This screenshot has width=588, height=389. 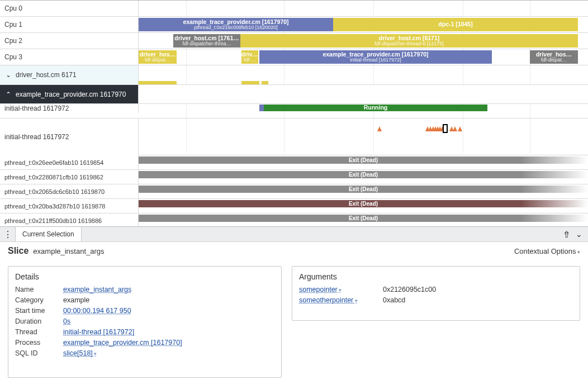 I want to click on cpu-label: Cpu 3, so click(x=69, y=57).